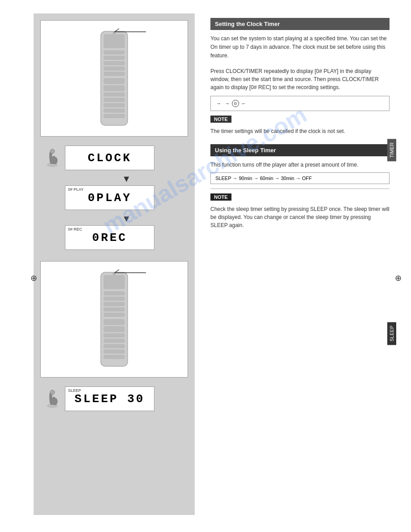  What do you see at coordinates (245, 150) in the screenshot?
I see `section2-title: Using the Sleep Timer` at bounding box center [245, 150].